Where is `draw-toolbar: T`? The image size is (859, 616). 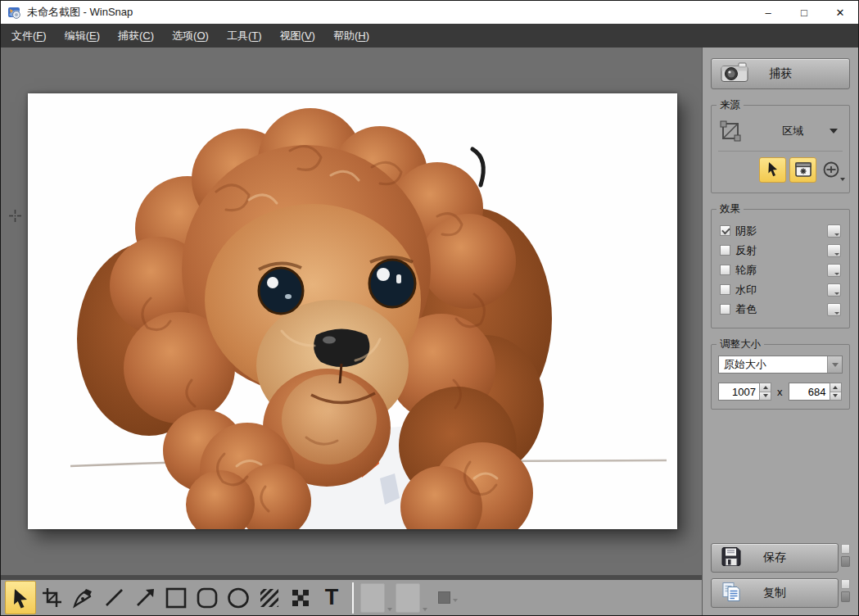 draw-toolbar: T is located at coordinates (351, 595).